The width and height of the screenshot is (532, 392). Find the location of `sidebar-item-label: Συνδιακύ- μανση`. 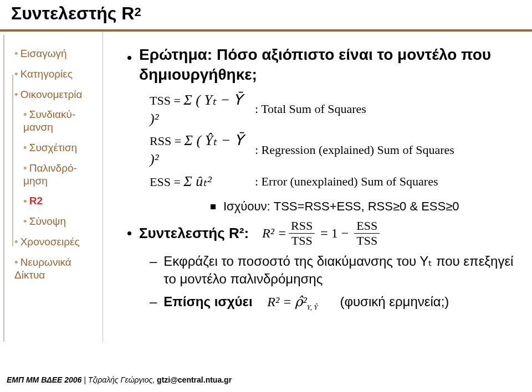

sidebar-item-label: Συνδιακύ- μανση is located at coordinates (49, 121).